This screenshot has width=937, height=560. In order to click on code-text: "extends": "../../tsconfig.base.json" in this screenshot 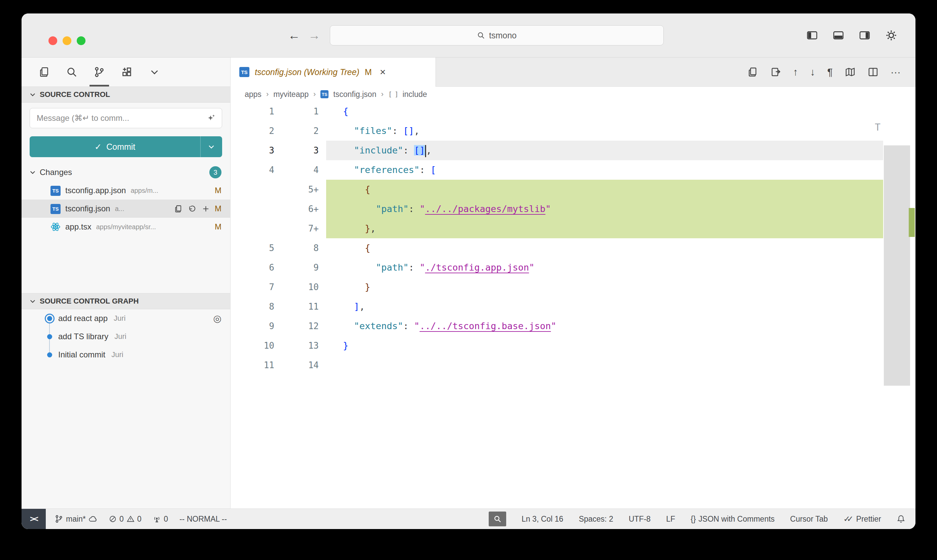, I will do `click(605, 326)`.